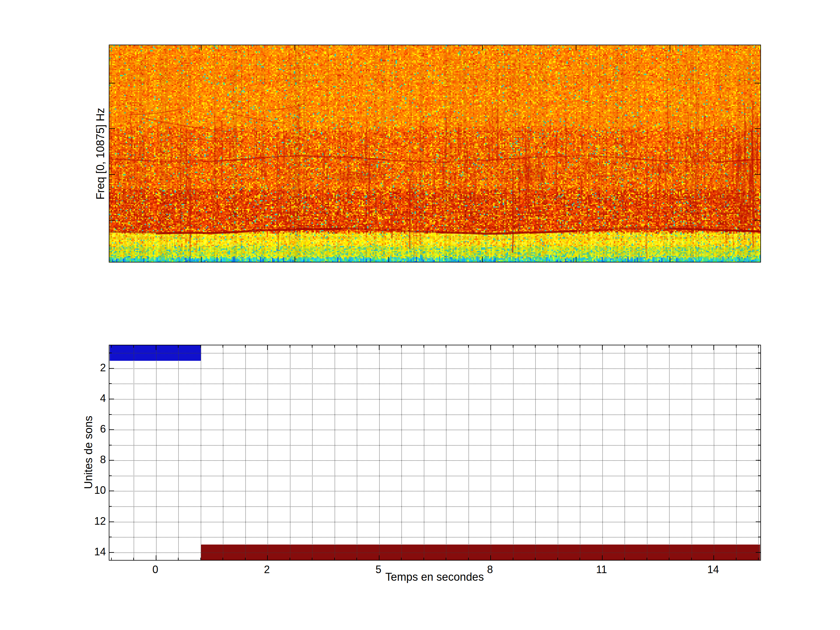 This screenshot has height=630, width=840. What do you see at coordinates (434, 577) in the screenshot?
I see `x-axis-label: Temps en secondes` at bounding box center [434, 577].